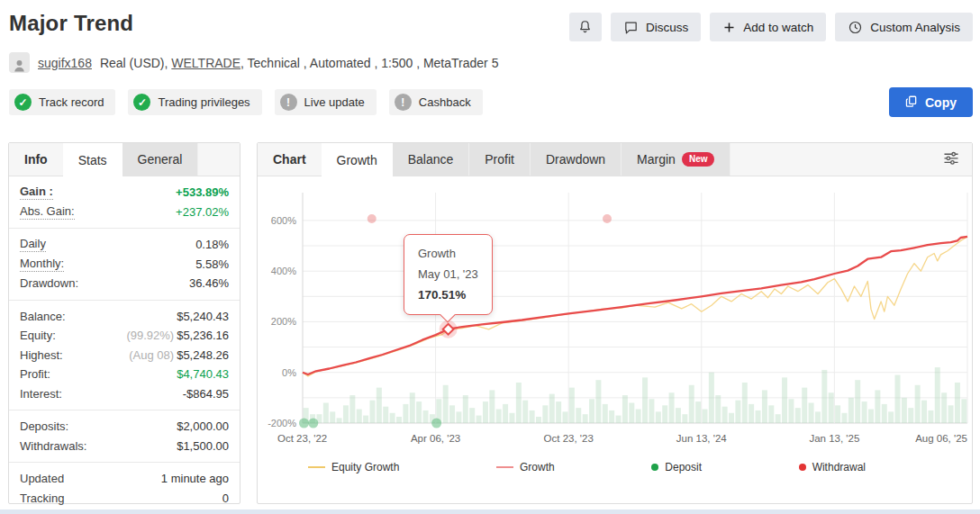 The image size is (980, 514). What do you see at coordinates (445, 103) in the screenshot?
I see `cashback-label: Cashback` at bounding box center [445, 103].